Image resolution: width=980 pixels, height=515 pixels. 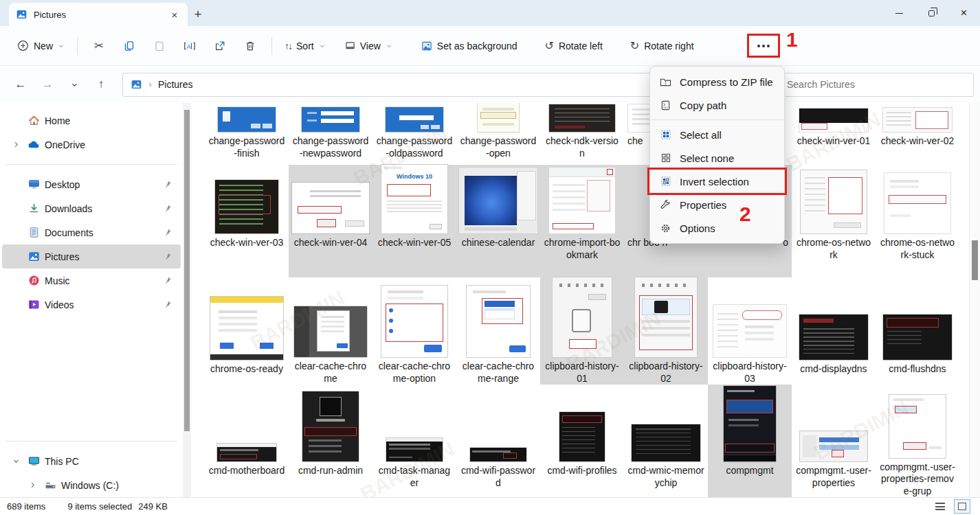 I want to click on file-item-clipboard-history-02: clipboard-history-02, so click(x=666, y=331).